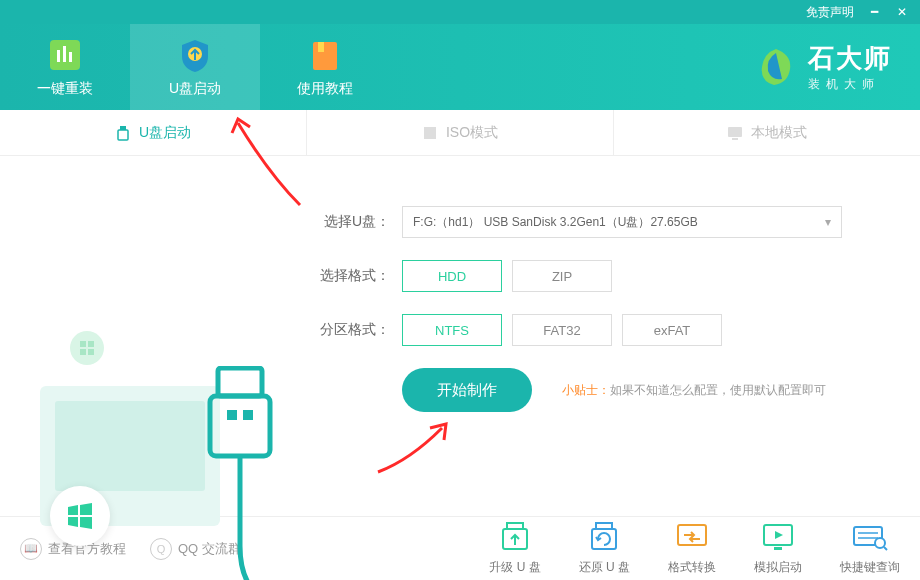  What do you see at coordinates (776, 67) in the screenshot?
I see `brand-logo-icon` at bounding box center [776, 67].